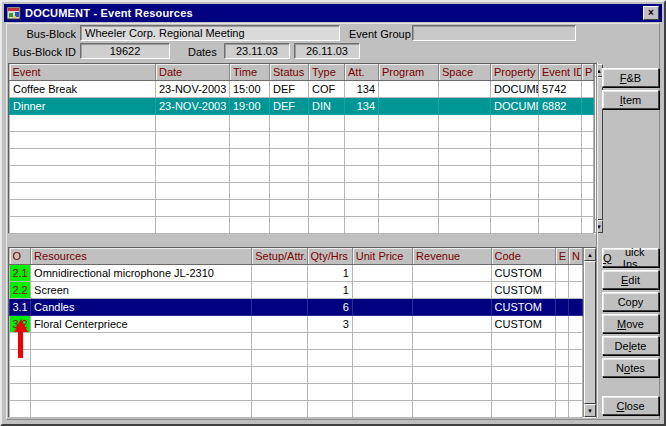 This screenshot has width=666, height=426. I want to click on edit-button: Edit, so click(630, 280).